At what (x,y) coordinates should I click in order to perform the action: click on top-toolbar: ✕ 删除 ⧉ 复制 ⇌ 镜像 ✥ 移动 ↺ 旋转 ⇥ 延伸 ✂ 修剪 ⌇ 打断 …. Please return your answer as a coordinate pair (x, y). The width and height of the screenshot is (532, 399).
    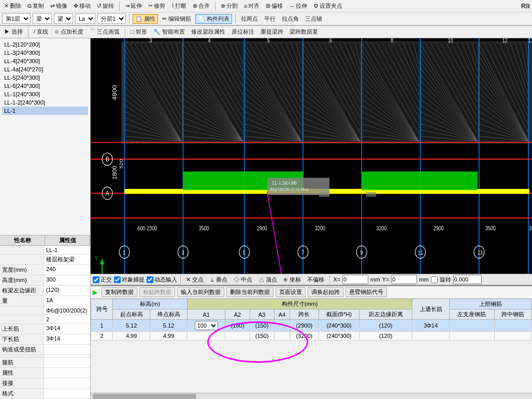
    Looking at the image, I should click on (266, 13).